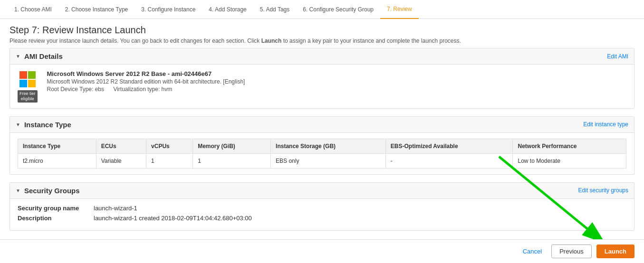  What do you see at coordinates (168, 9) in the screenshot?
I see `nav-step-configure-instance-label: 3. Configure Instance` at bounding box center [168, 9].